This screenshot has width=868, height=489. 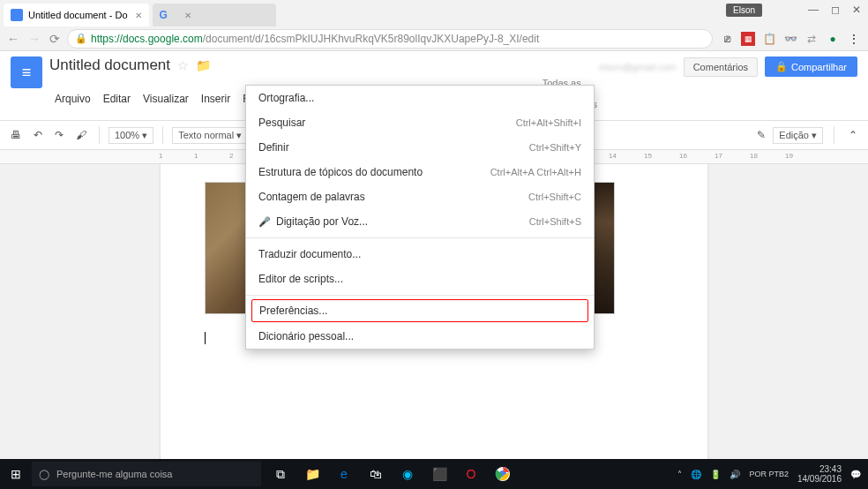 I want to click on extension-icons: ⎚ ▦ 📋 👓 ⇄ ● ⋮, so click(x=790, y=39).